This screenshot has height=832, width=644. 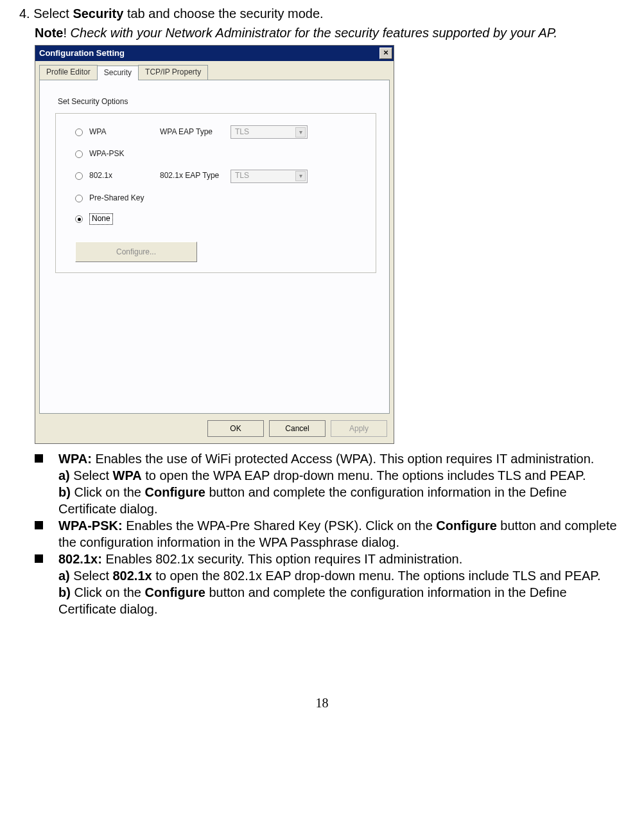 What do you see at coordinates (91, 576) in the screenshot?
I see `dot1x-a-pre: Select` at bounding box center [91, 576].